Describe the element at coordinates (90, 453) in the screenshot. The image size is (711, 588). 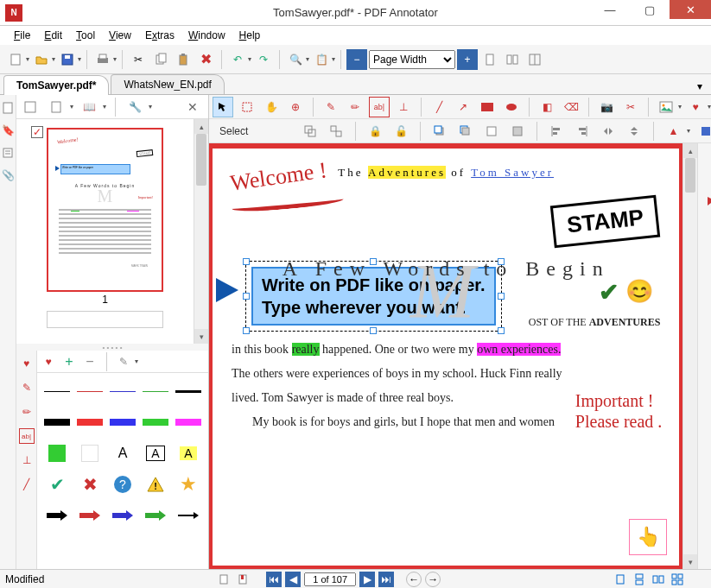
I see `preset-white-fill` at that location.